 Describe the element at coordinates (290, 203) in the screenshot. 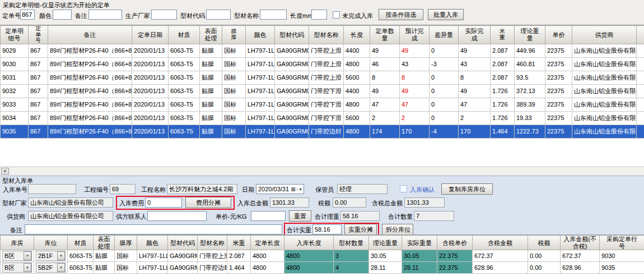

I see `inbound-total-input` at that location.